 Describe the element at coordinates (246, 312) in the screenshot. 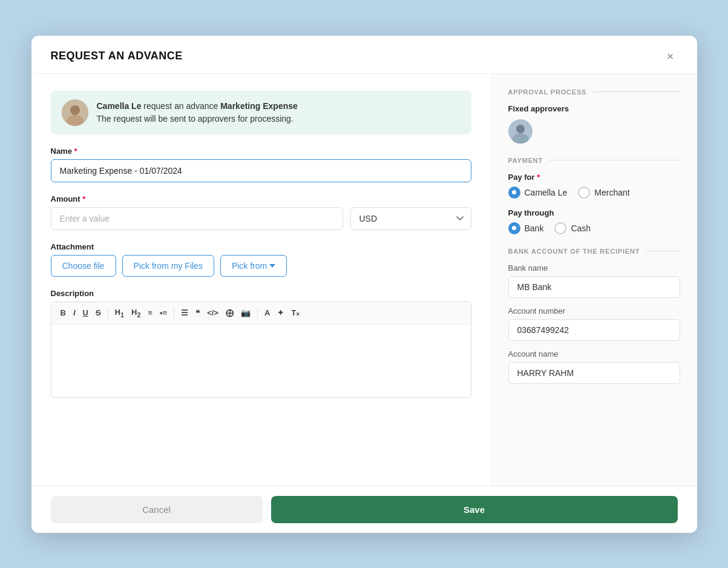

I see `image-button: 📷` at that location.